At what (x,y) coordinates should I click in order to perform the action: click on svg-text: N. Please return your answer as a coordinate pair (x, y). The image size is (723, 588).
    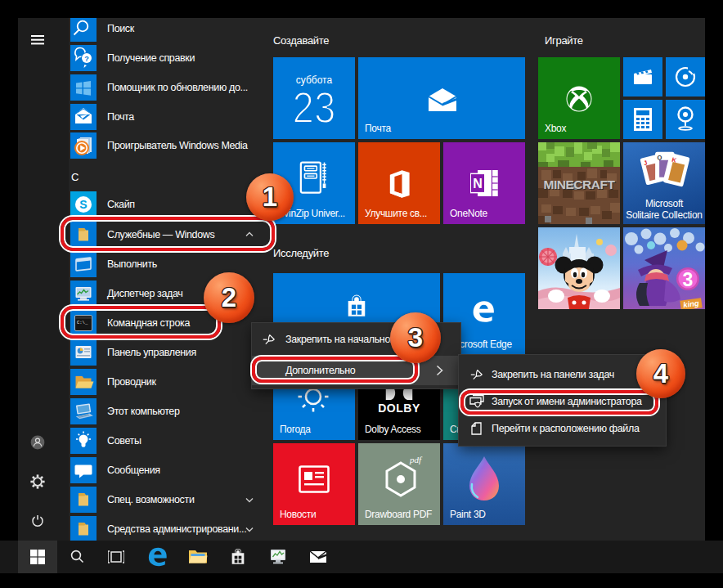
    Looking at the image, I should click on (478, 183).